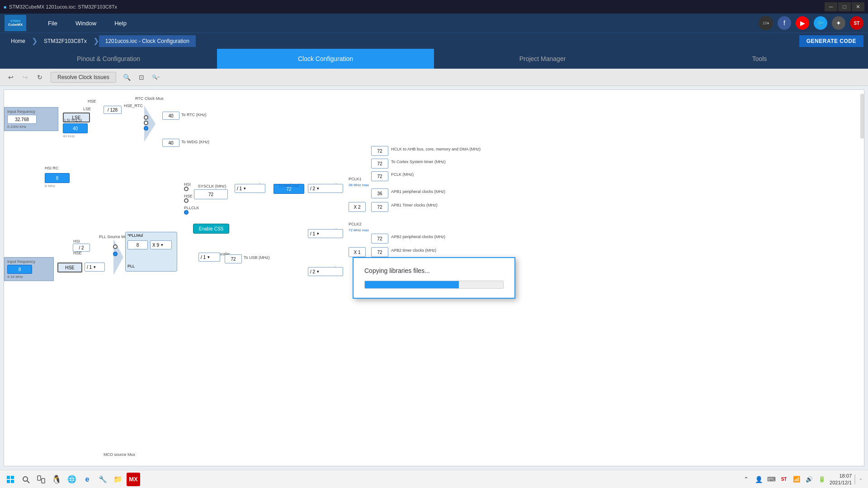  I want to click on st-systray-icon: ST, so click(784, 479).